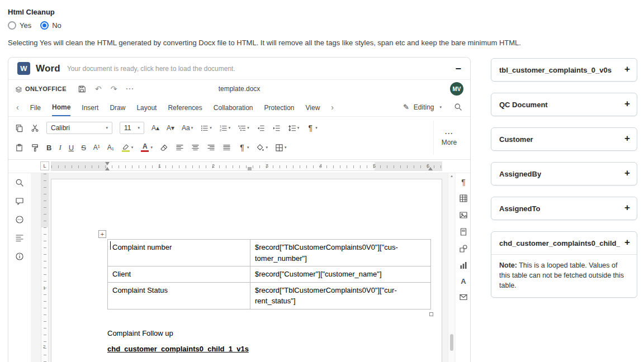 The width and height of the screenshot is (644, 362). I want to click on undo-icon: ↶, so click(98, 89).